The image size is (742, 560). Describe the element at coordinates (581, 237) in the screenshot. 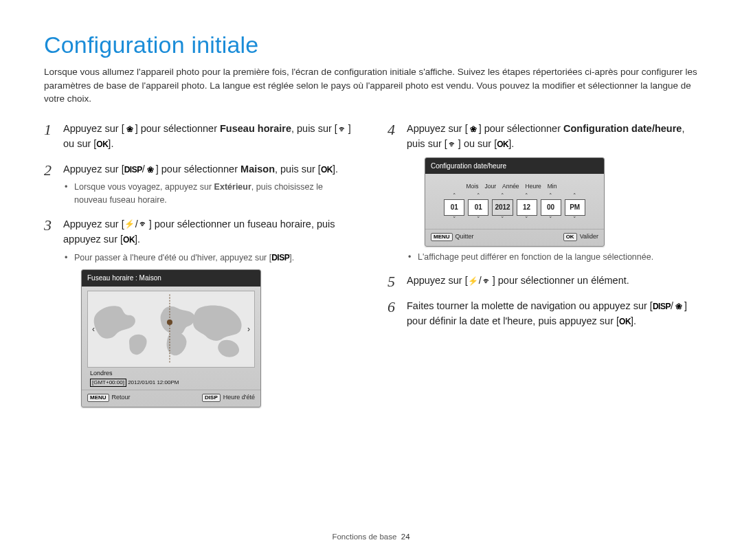

I see `foot-right: OKValider` at that location.